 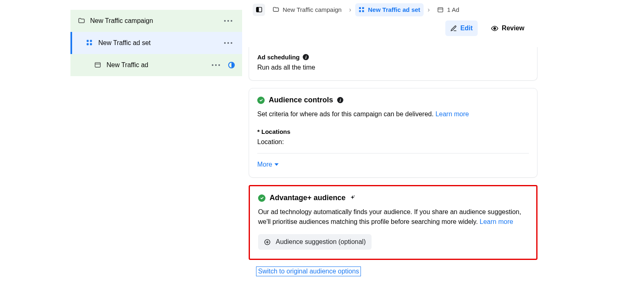 What do you see at coordinates (98, 65) in the screenshot?
I see `ad-icon` at bounding box center [98, 65].